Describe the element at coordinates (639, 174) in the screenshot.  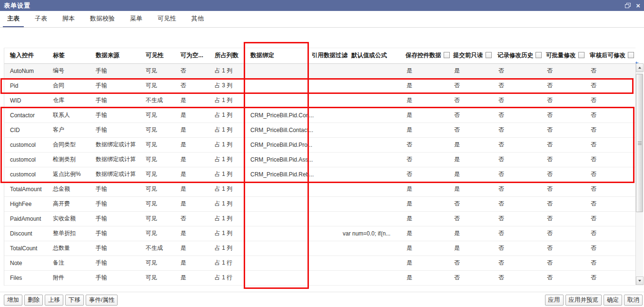
I see `vertical-scrollbar` at that location.